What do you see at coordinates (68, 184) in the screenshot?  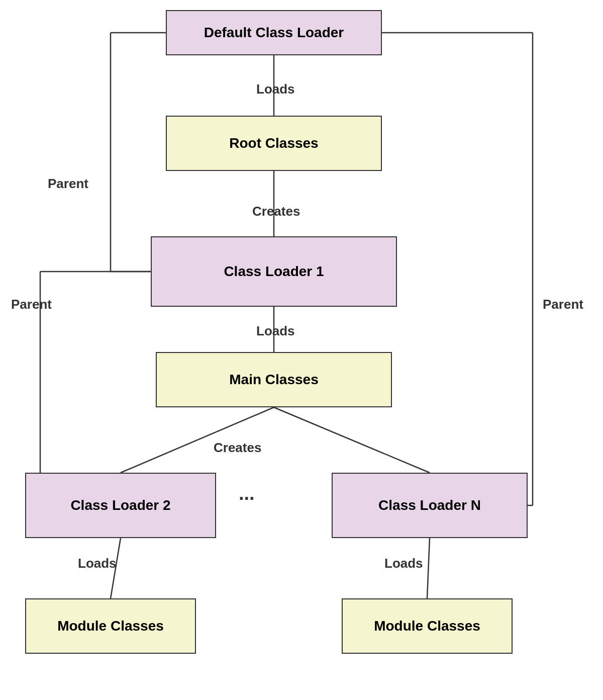 I see `parent-1-label: Parent` at bounding box center [68, 184].